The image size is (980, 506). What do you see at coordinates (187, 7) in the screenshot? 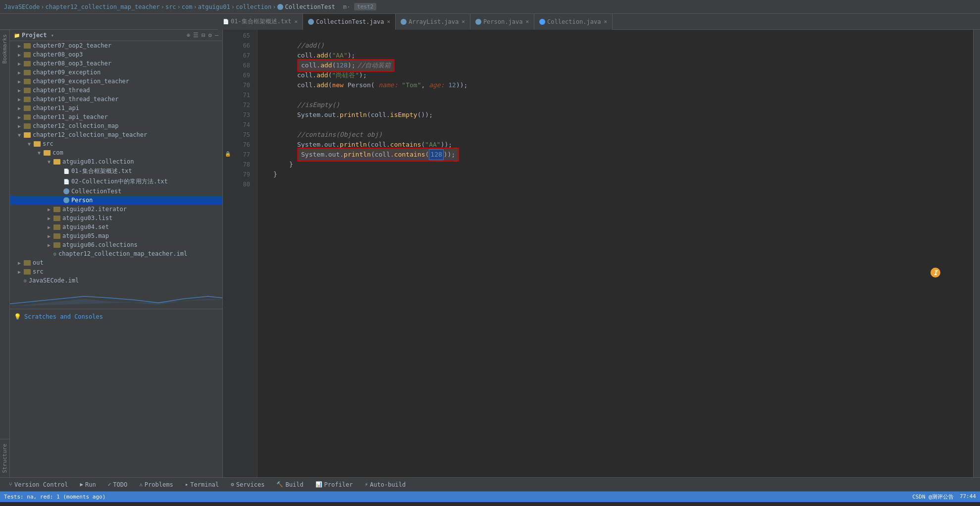
I see `breadcrumb-item: com` at bounding box center [187, 7].